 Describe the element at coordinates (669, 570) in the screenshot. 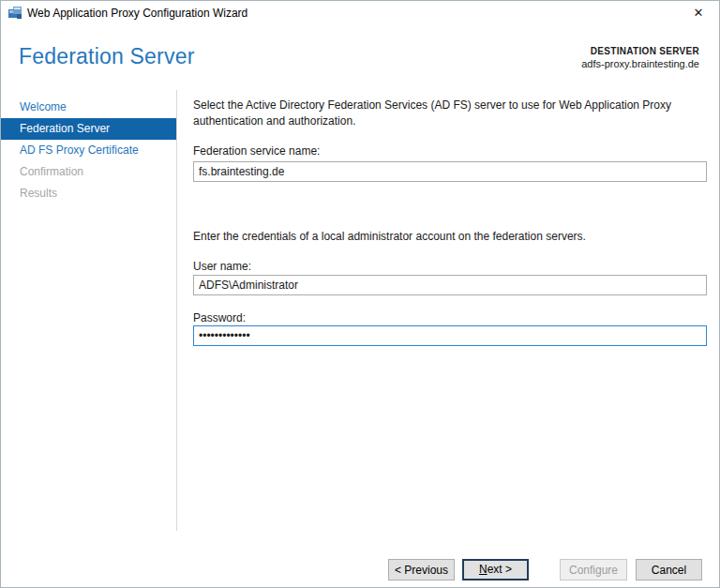

I see `cancel-button: Cancel` at that location.